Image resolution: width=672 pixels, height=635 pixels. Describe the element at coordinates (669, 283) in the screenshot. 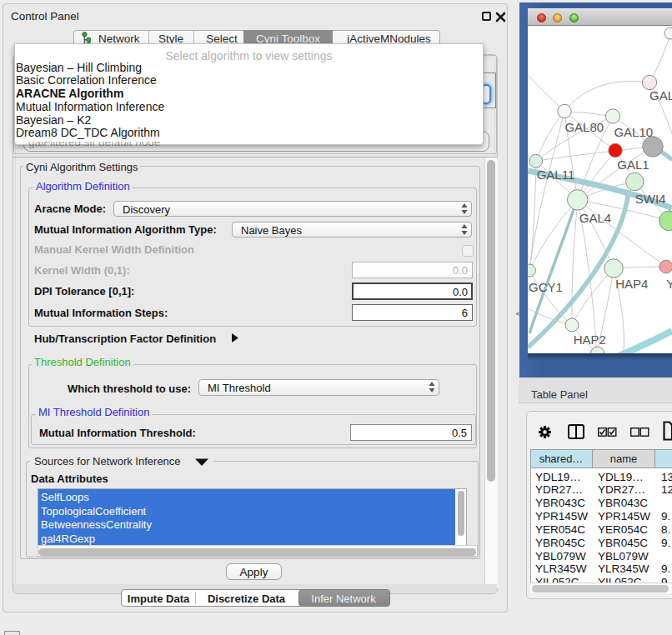

I see `svg-text: Y` at that location.